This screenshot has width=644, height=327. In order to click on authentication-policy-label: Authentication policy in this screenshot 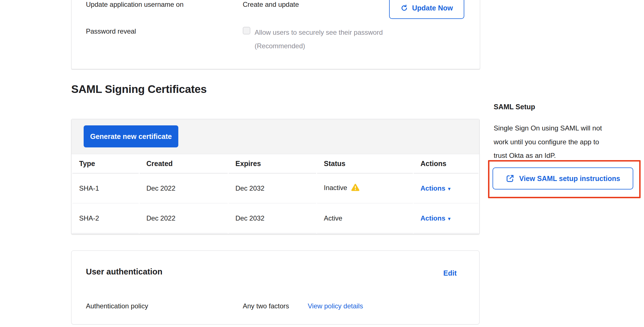, I will do `click(117, 306)`.